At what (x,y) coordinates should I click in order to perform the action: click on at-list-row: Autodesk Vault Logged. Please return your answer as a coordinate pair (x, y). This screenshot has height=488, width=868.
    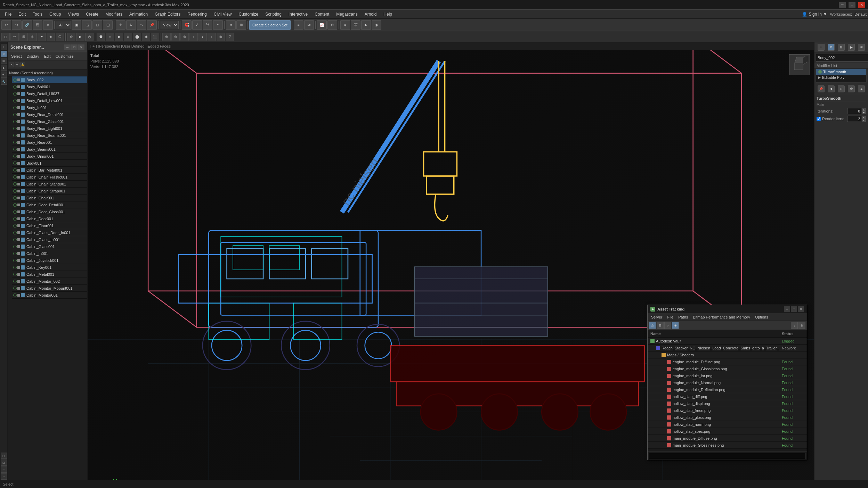
    Looking at the image, I should click on (727, 341).